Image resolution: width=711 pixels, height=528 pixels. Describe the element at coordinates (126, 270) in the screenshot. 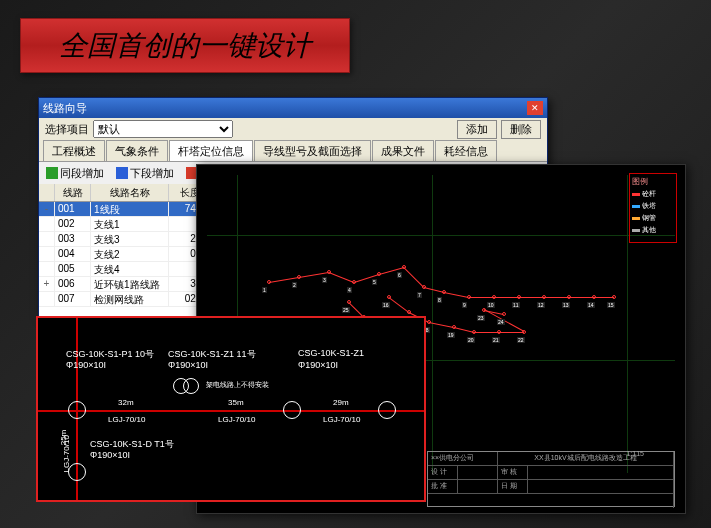

I see `route-row: 005支线40` at that location.